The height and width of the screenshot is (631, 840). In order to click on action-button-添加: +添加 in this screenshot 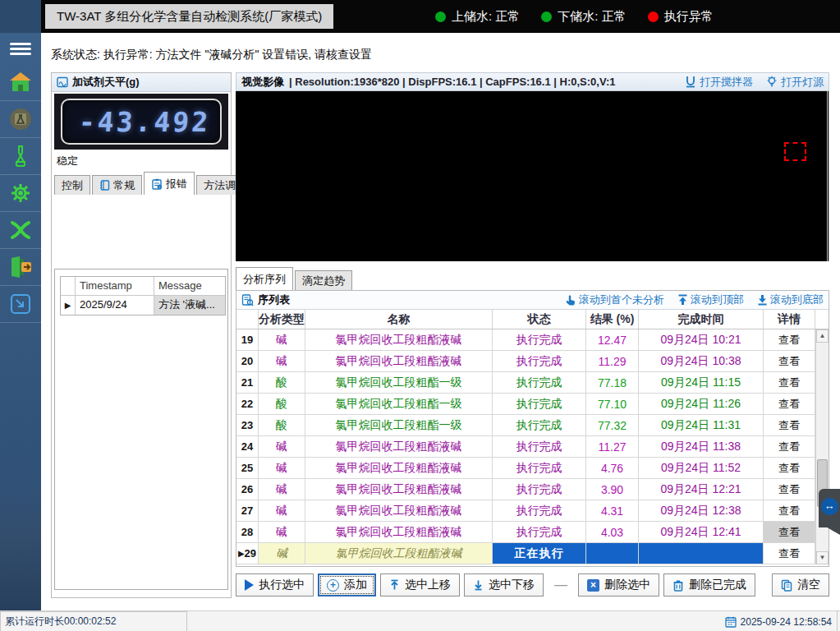, I will do `click(347, 585)`.